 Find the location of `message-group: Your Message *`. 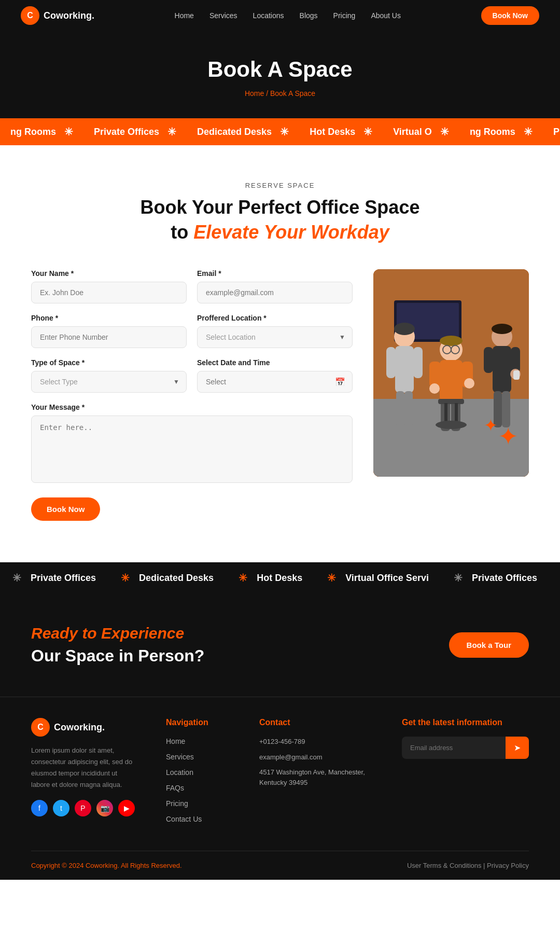

message-group: Your Message * is located at coordinates (192, 450).